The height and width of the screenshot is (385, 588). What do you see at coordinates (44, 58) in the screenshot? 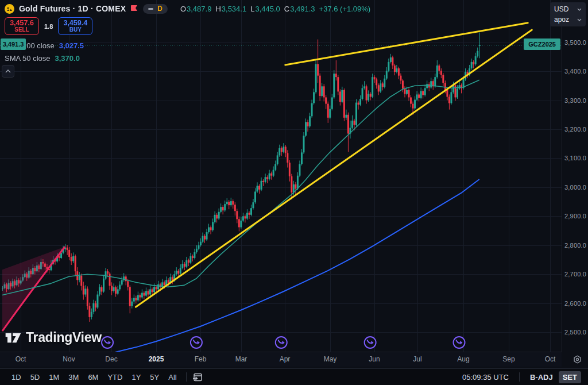
I see `indicator-row: SMA 50 close3,370.0` at bounding box center [44, 58].